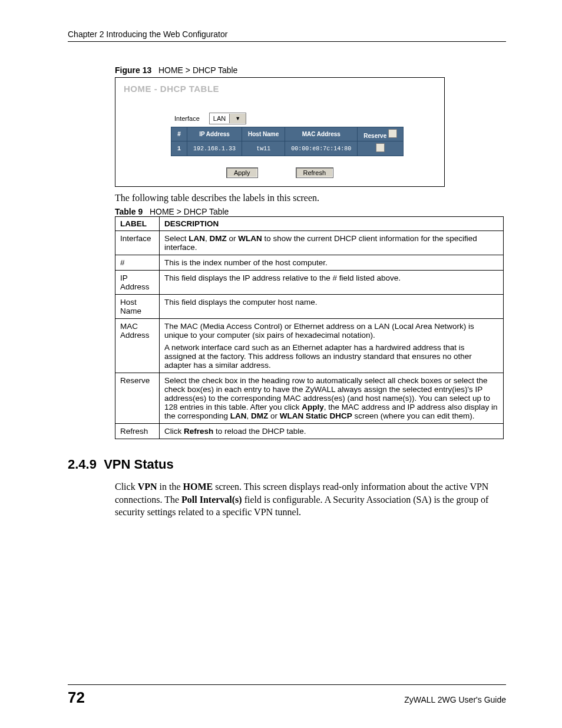 This screenshot has width=562, height=728. Describe the element at coordinates (287, 465) in the screenshot. I see `section-heading: 2.4.9 VPN Status` at that location.